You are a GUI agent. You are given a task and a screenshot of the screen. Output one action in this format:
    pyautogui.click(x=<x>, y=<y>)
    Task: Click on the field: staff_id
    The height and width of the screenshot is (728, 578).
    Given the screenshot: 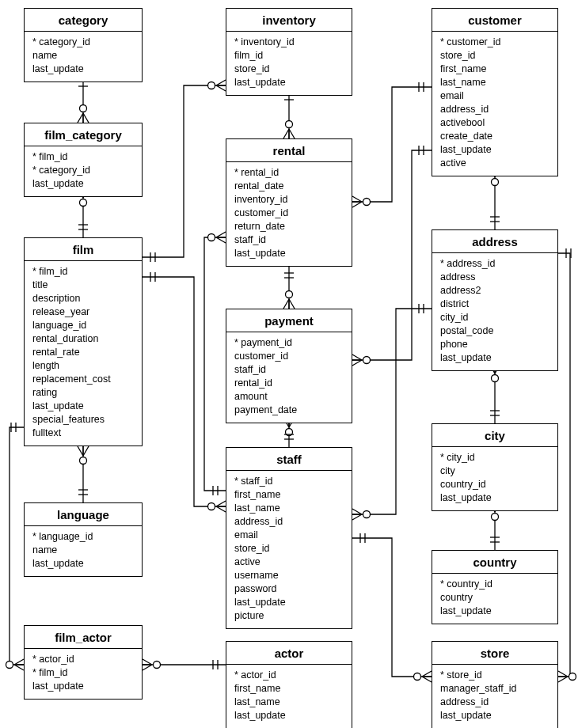 What is the action you would take?
    pyautogui.click(x=291, y=241)
    